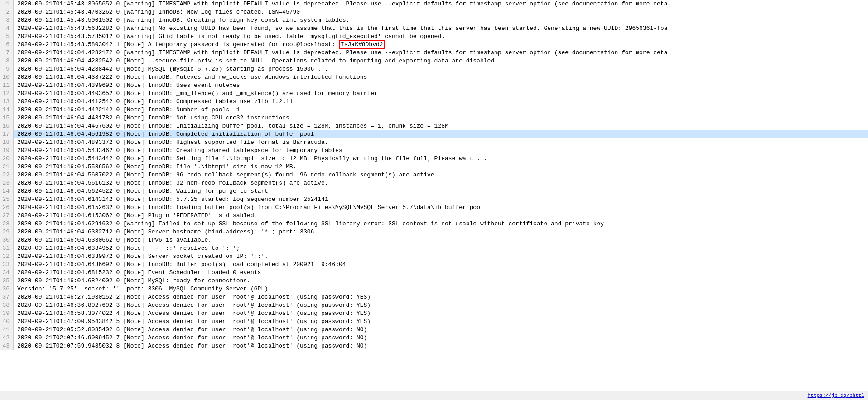 Image resolution: width=868 pixels, height=400 pixels. I want to click on line-number: 17, so click(7, 134).